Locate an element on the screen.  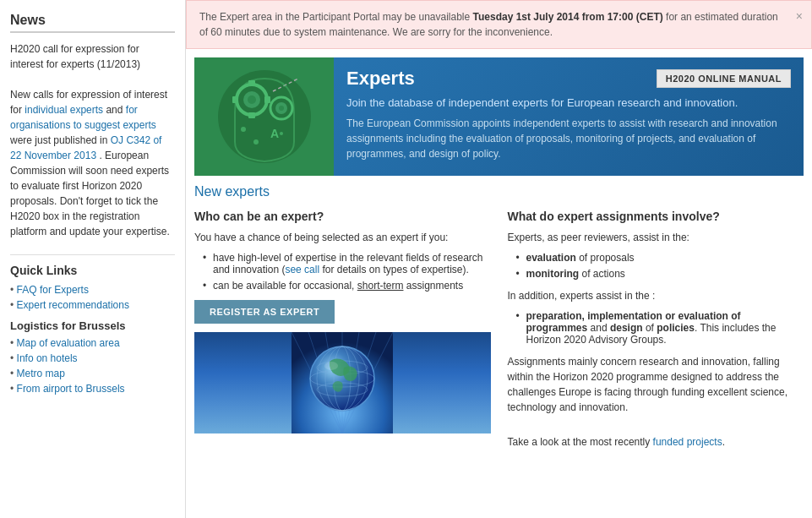
assignments-paragraph1: Assignments mainly concern research and … is located at coordinates (656, 384).